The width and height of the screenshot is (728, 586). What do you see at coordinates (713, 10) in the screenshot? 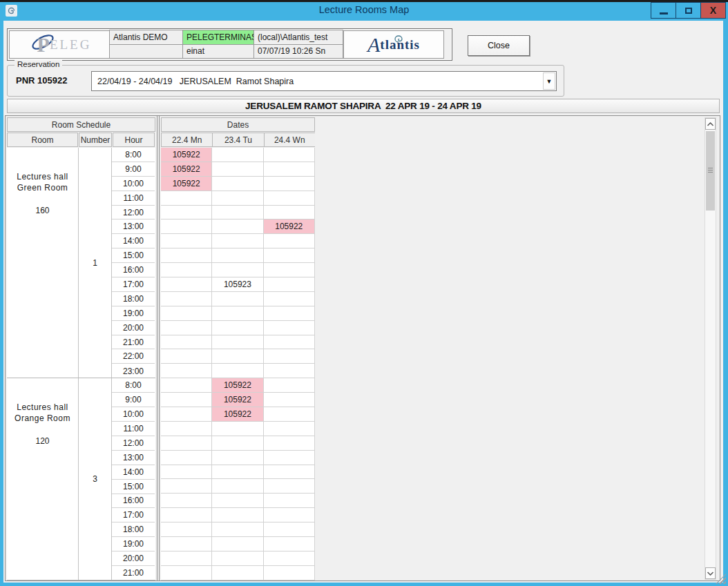
I see `close-window-button: X` at bounding box center [713, 10].